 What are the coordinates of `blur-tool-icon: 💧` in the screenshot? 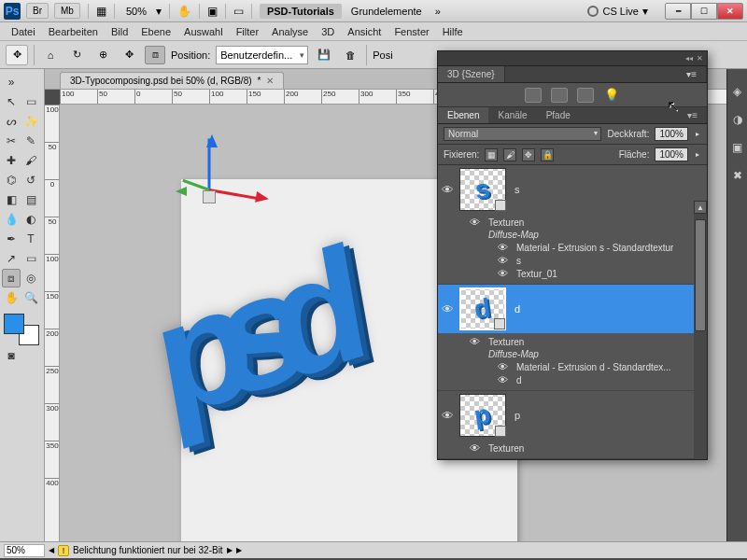 It's located at (11, 219).